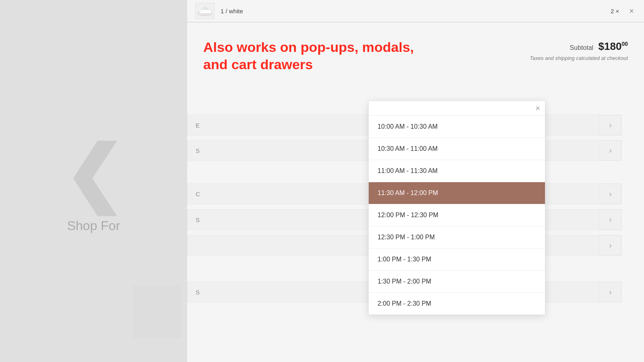 This screenshot has height=362, width=644. What do you see at coordinates (615, 11) in the screenshot?
I see `item-quantity-right: 2 ×` at bounding box center [615, 11].